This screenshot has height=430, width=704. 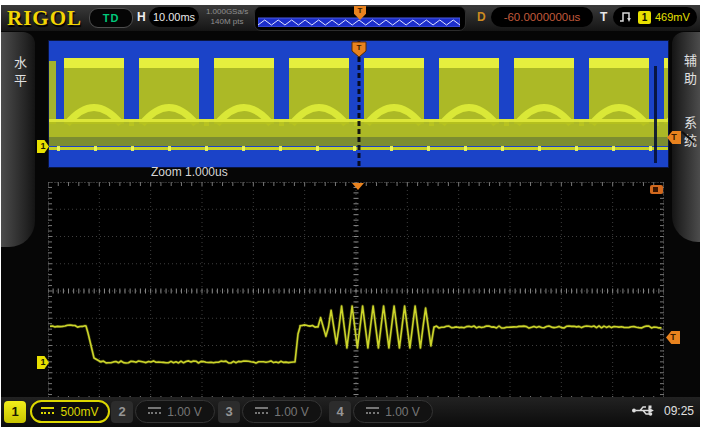 What do you see at coordinates (292, 412) in the screenshot?
I see `channel-3-scale-value: 1.00 V` at bounding box center [292, 412].